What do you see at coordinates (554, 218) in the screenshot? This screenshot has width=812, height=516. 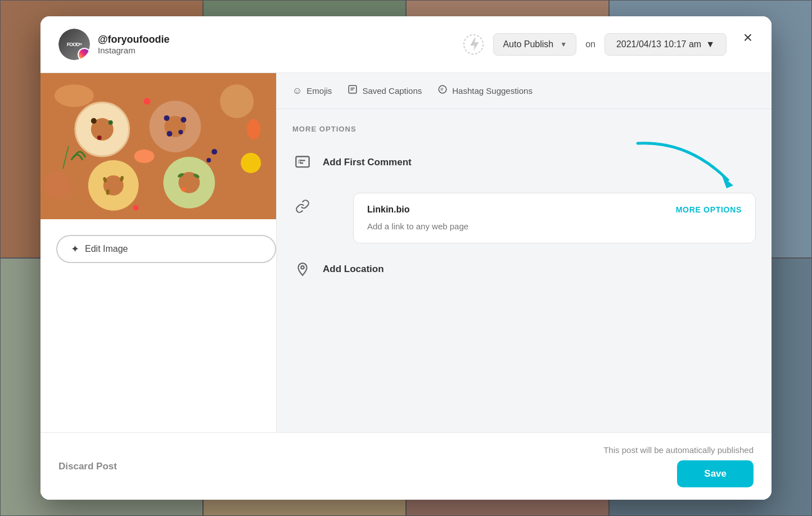 I see `linkin-bio-card: Linkin.bio MORE OPTIONS` at bounding box center [554, 218].